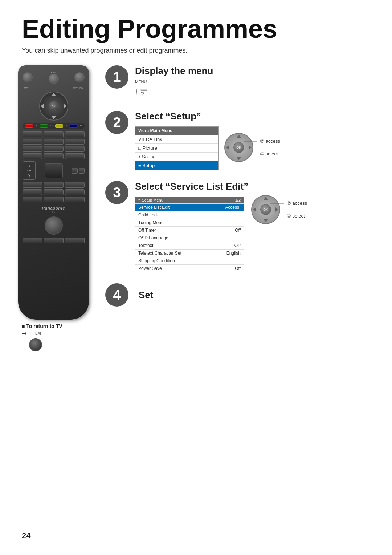  What do you see at coordinates (29, 175) in the screenshot?
I see `ch-down-btn: ∨` at bounding box center [29, 175].